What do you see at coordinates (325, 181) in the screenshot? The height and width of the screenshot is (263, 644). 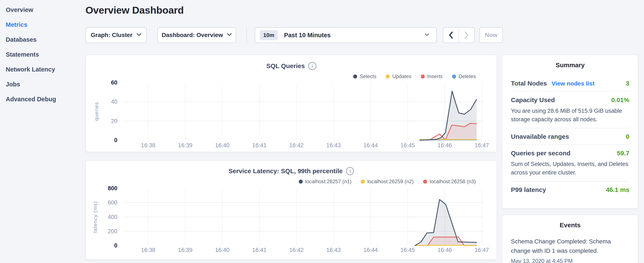 I see `legend-item-localhost-26257-n1: localhost:26257 (n1)` at bounding box center [325, 181].